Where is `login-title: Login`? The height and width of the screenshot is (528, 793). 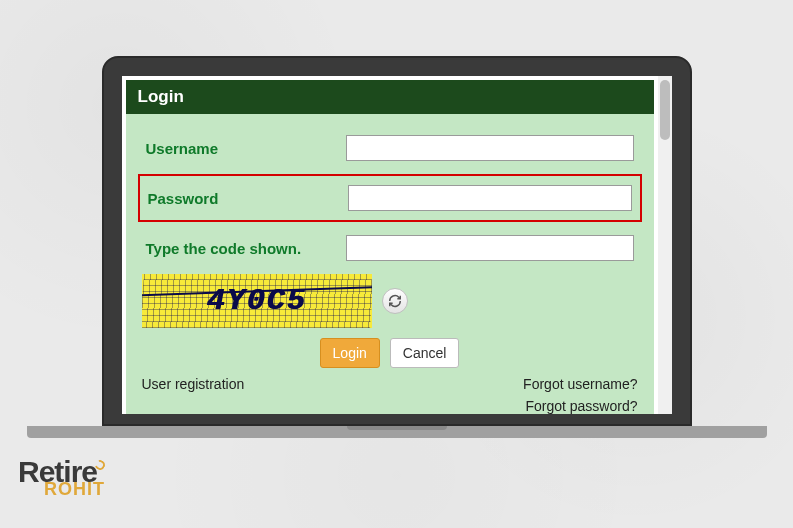 login-title: Login is located at coordinates (161, 96).